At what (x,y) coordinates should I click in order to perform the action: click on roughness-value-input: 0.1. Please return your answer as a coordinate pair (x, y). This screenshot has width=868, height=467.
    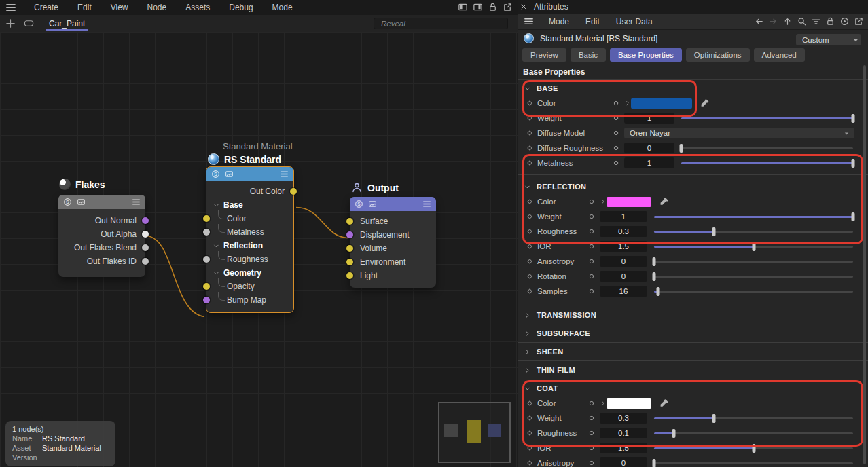
    Looking at the image, I should click on (623, 433).